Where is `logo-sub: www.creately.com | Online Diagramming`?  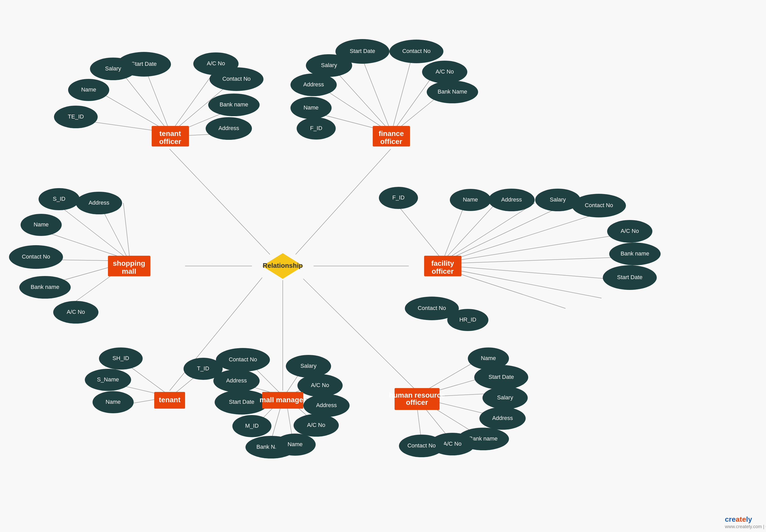 logo-sub: www.creately.com | Online Diagramming is located at coordinates (745, 527).